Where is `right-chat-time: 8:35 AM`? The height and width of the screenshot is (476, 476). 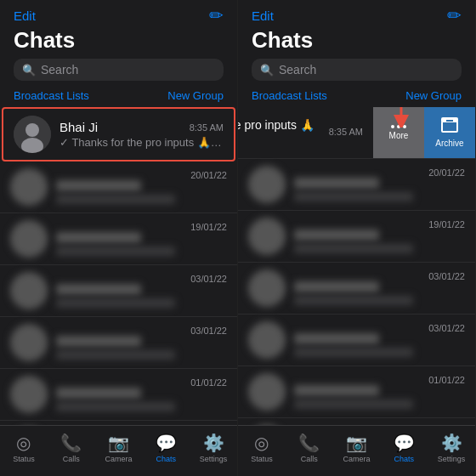
right-chat-time: 8:35 AM is located at coordinates (346, 132).